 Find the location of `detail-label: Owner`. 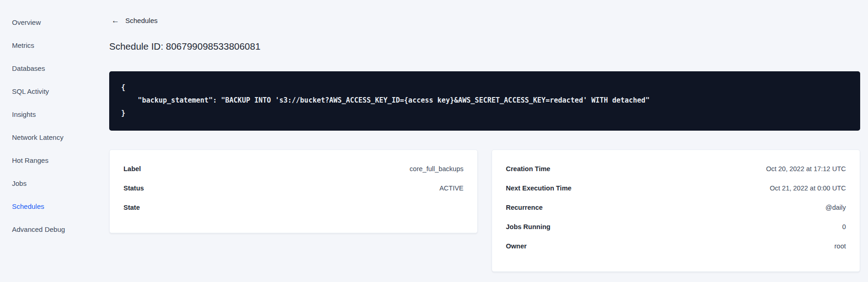

detail-label: Owner is located at coordinates (516, 246).